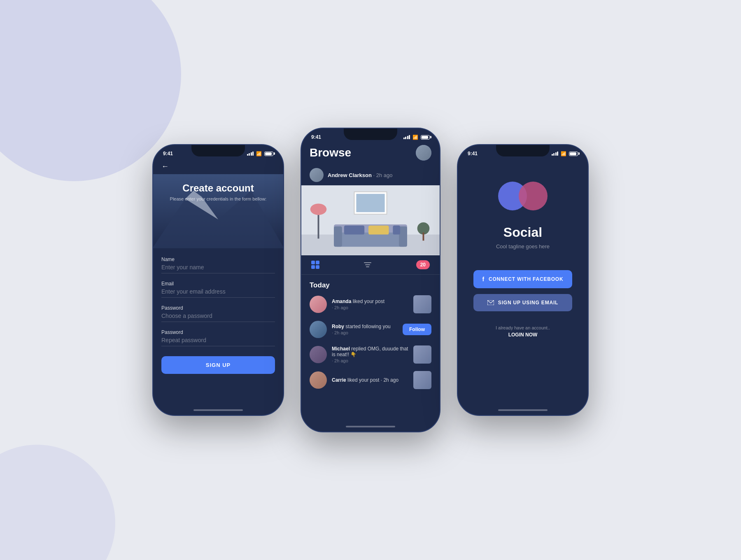 Image resolution: width=741 pixels, height=560 pixels. I want to click on carrie-thumb, so click(422, 380).